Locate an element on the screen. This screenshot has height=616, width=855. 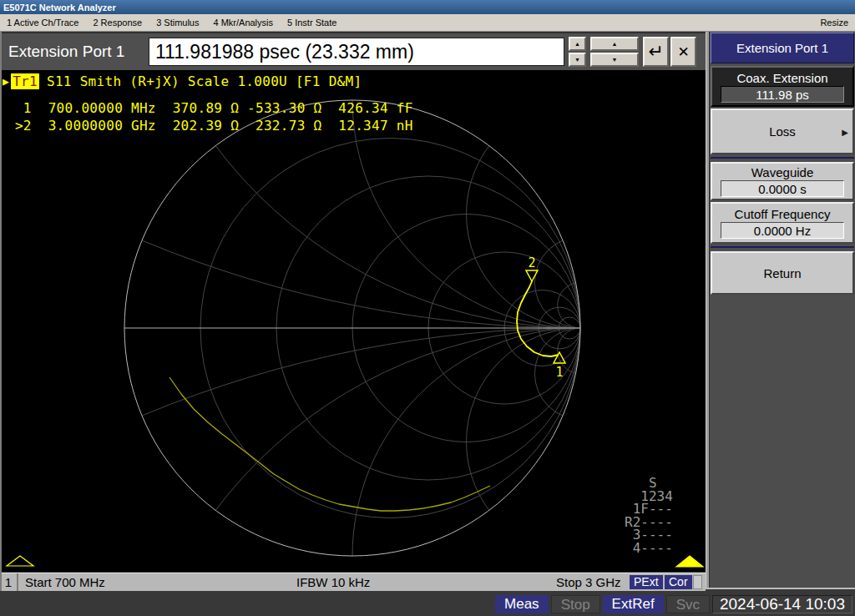
softkey-value: 0.0000 s is located at coordinates (782, 189).